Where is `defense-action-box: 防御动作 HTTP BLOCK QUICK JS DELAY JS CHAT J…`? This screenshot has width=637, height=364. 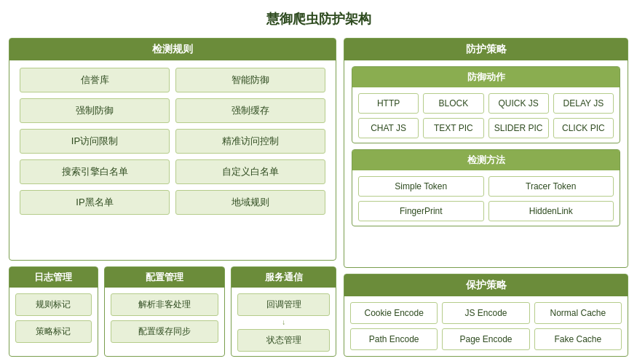
defense-action-box: 防御动作 HTTP BLOCK QUICK JS DELAY JS CHAT J… is located at coordinates (486, 105).